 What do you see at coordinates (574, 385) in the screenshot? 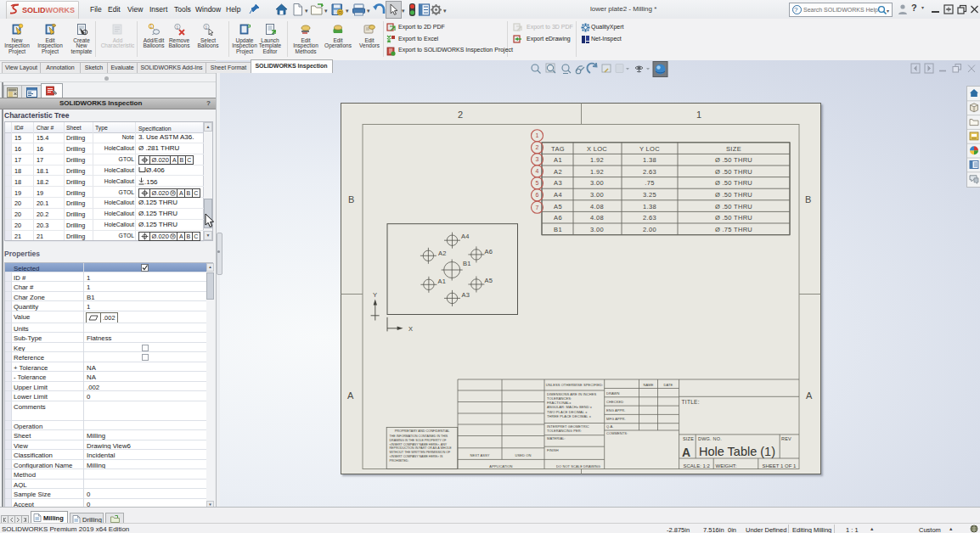
I see `svg-text: UNLESS OTHERWISE SPECIFIED:` at bounding box center [574, 385].